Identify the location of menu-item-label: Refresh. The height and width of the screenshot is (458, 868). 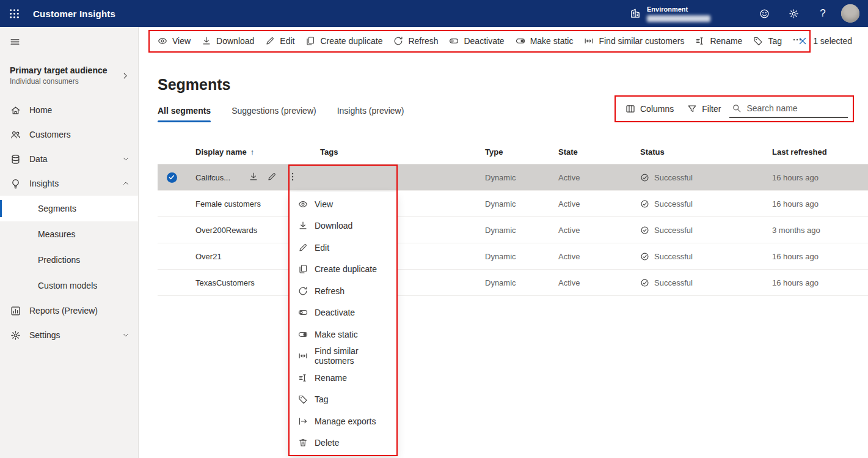
(330, 291).